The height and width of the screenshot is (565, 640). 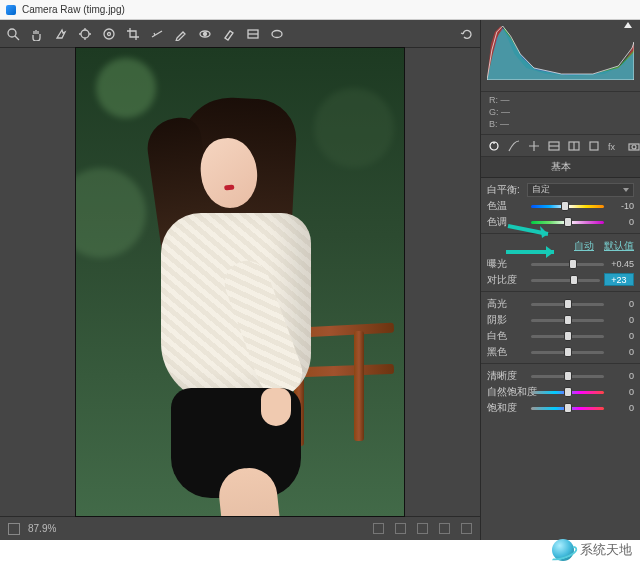 What do you see at coordinates (507, 392) in the screenshot?
I see `vibrance-label: 自然饱和度` at bounding box center [507, 392].